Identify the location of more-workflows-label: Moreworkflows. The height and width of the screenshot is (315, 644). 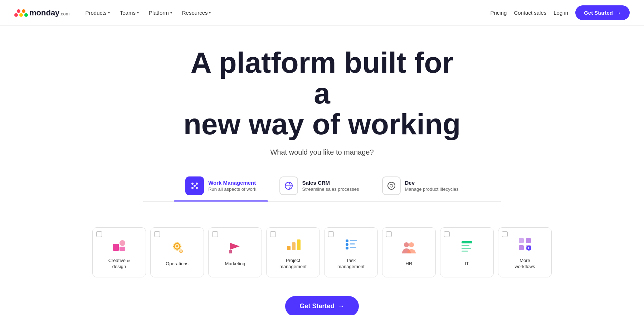
(525, 264).